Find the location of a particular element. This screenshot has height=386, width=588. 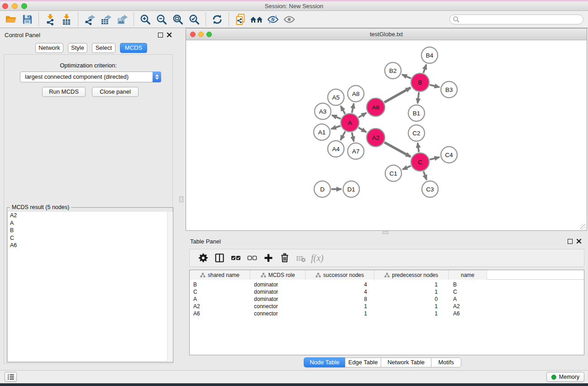

show-columns-button is located at coordinates (220, 258).